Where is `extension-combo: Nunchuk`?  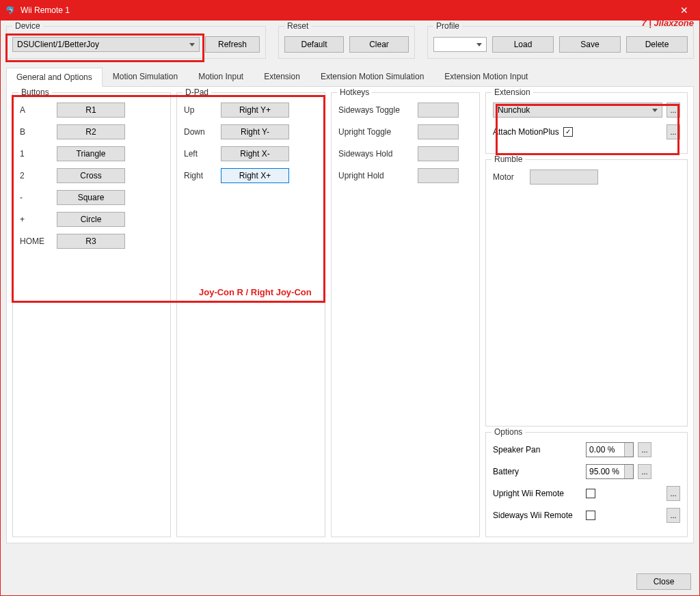 extension-combo: Nunchuk is located at coordinates (578, 110).